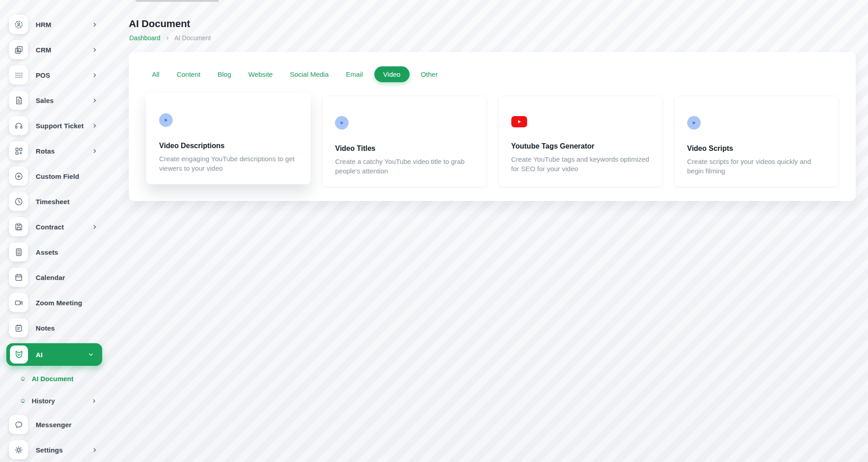  Describe the element at coordinates (54, 401) in the screenshot. I see `sidebar-subitem-history: History` at that location.